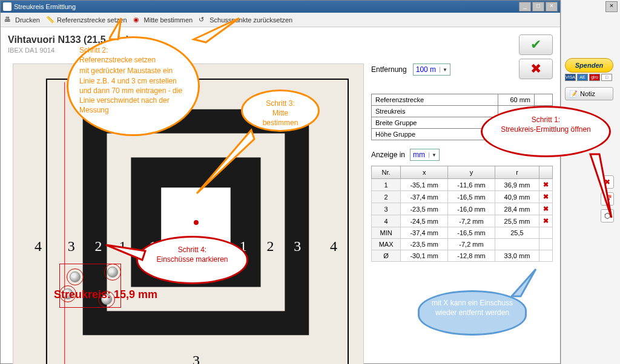 This screenshot has height=364, width=620. What do you see at coordinates (246, 20) in the screenshot?
I see `reset-button: ↺ Schusspunkte zurücksetzen` at bounding box center [246, 20].